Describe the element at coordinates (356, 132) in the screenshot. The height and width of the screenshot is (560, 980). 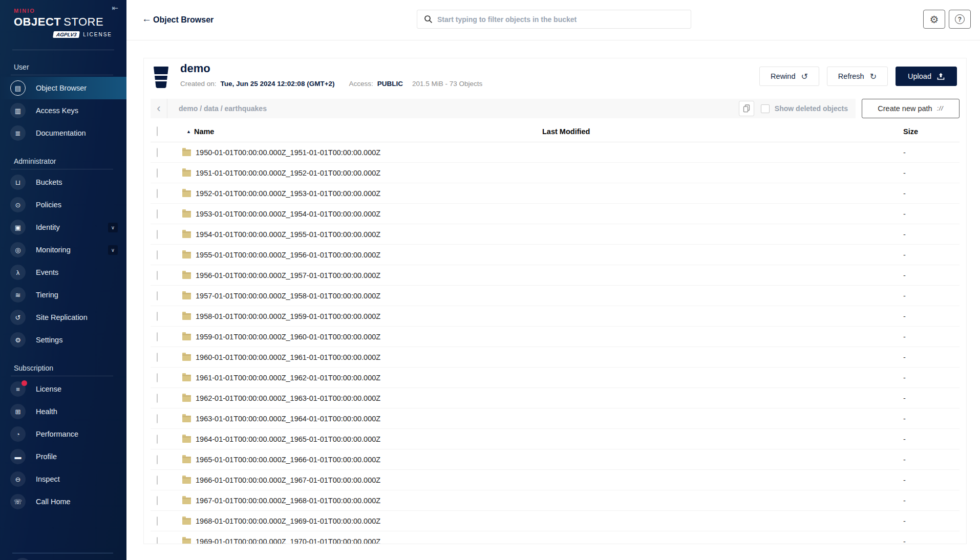
I see `column-header-name: ▲ Name` at that location.